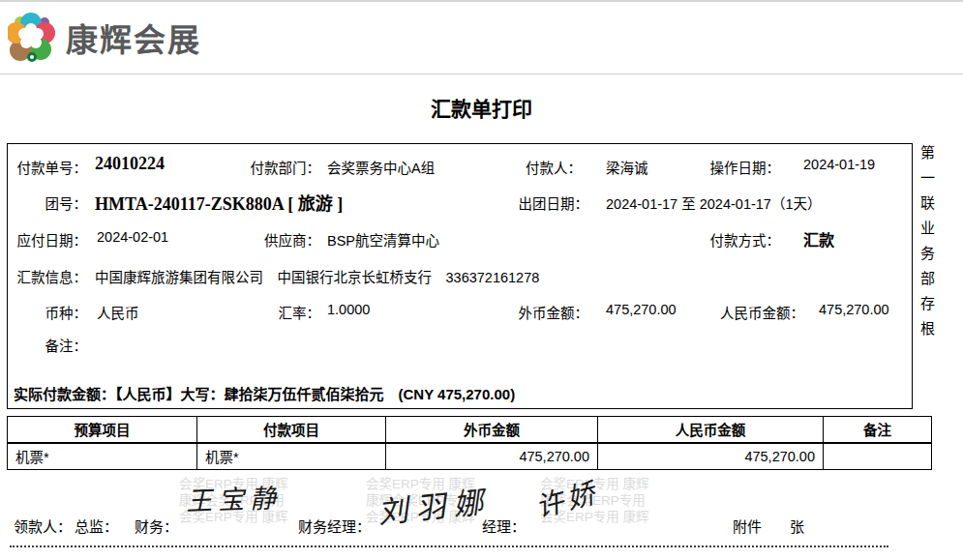  I want to click on supplier-label: 供应商：, so click(281, 240).